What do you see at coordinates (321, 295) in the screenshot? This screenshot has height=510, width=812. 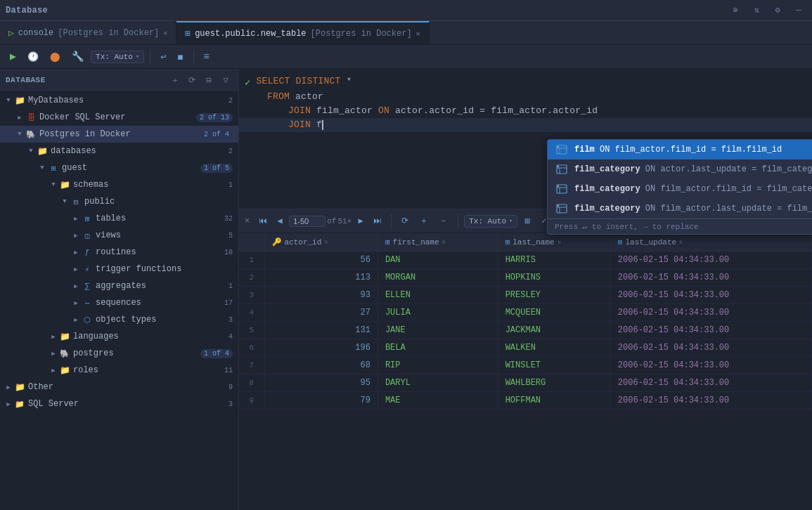 I see `cell-actor-id: 93` at bounding box center [321, 295].